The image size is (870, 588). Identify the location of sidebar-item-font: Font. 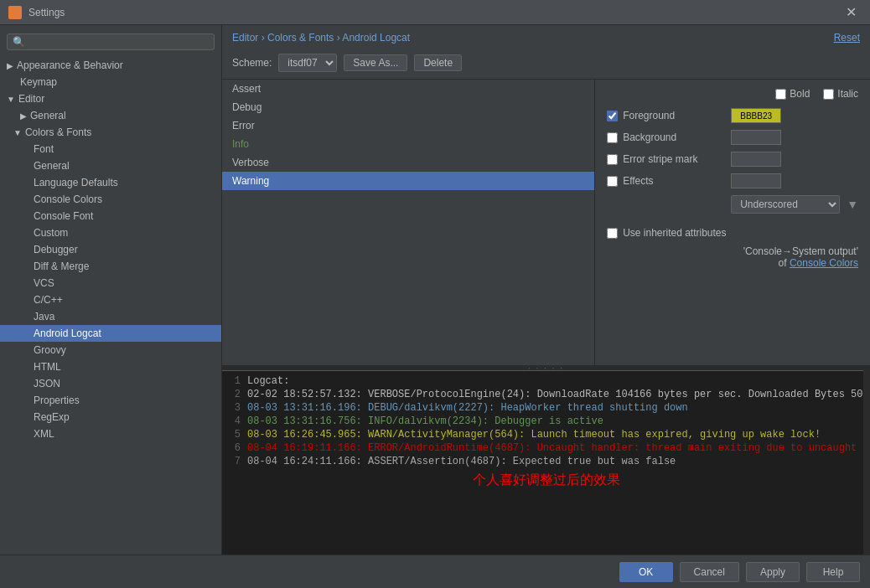
(111, 149).